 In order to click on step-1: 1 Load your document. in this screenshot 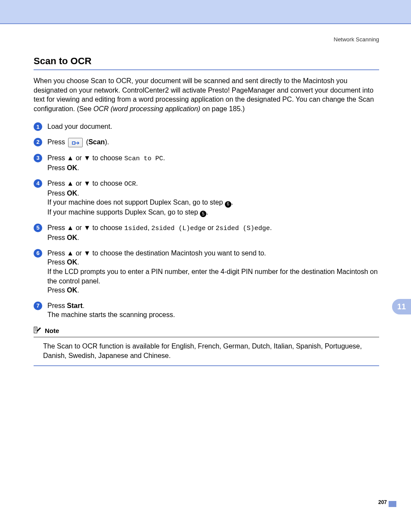, I will do `click(206, 127)`.